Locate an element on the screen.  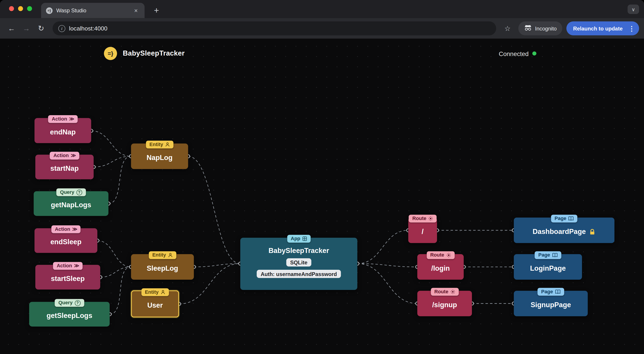
action-node-startsleep: Action≫ startSleep is located at coordinates (68, 277).